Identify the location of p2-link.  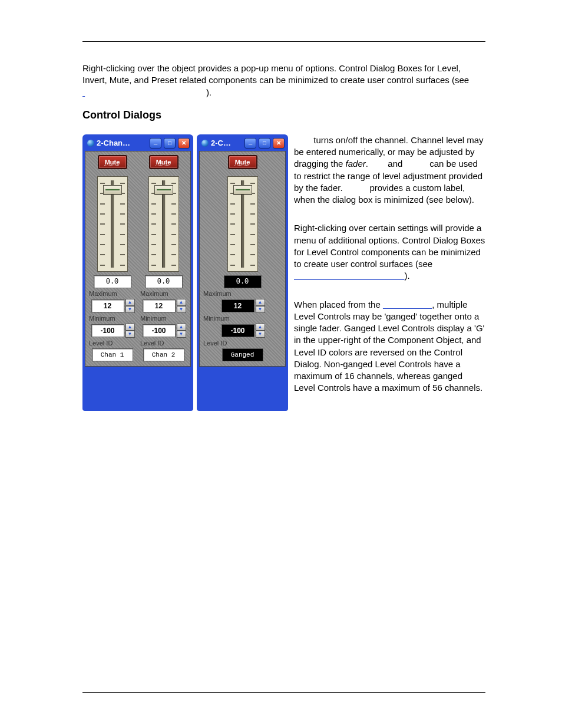
(349, 276).